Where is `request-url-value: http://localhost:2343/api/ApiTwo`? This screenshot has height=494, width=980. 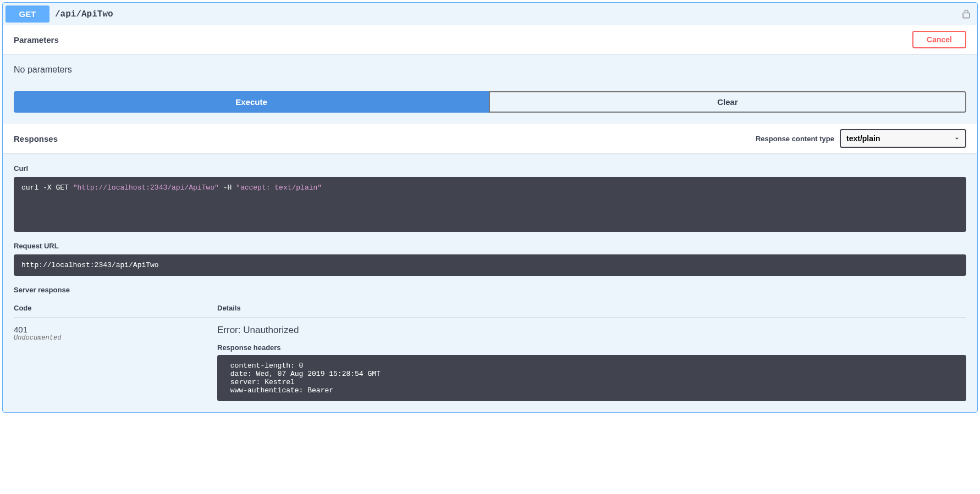 request-url-value: http://localhost:2343/api/ApiTwo is located at coordinates (490, 265).